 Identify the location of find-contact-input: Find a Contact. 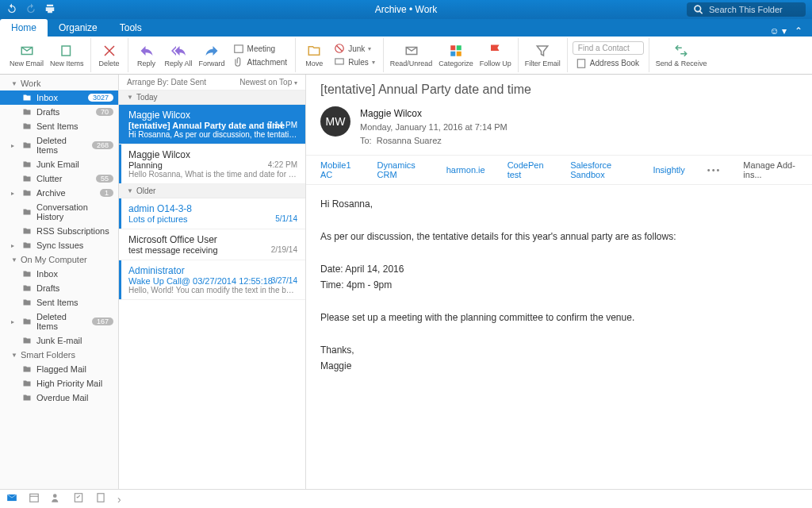
(608, 48).